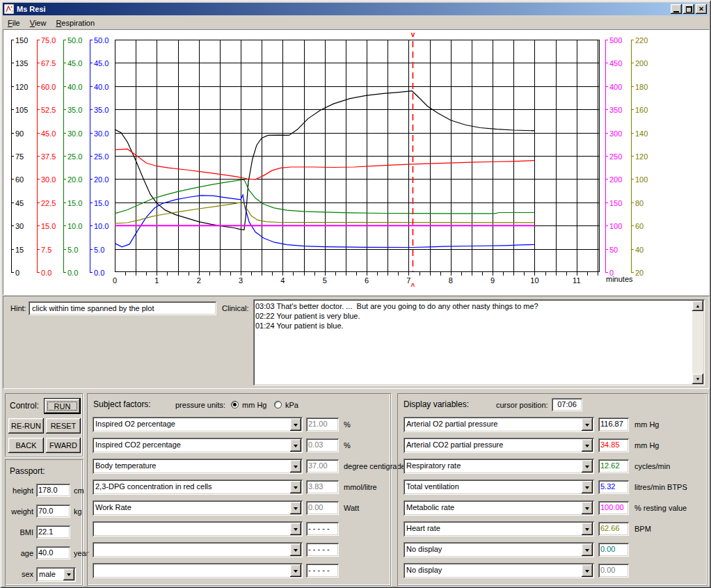 This screenshot has width=711, height=588. I want to click on rerun-button: RE-RUN, so click(26, 426).